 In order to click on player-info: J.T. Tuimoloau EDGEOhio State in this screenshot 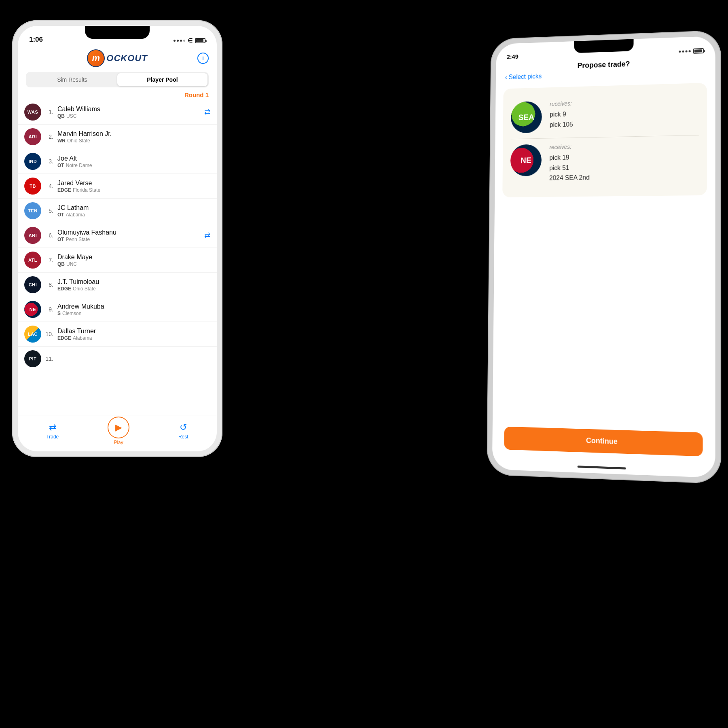, I will do `click(134, 285)`.